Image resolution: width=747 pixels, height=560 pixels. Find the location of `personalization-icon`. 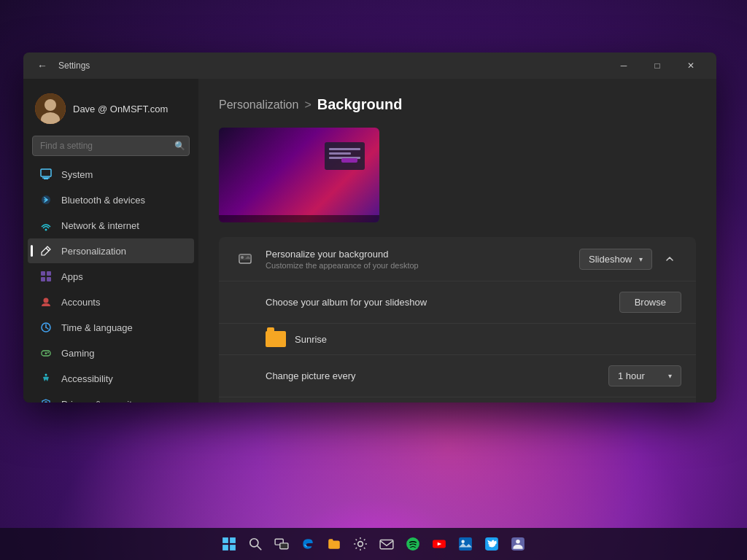

personalization-icon is located at coordinates (46, 251).